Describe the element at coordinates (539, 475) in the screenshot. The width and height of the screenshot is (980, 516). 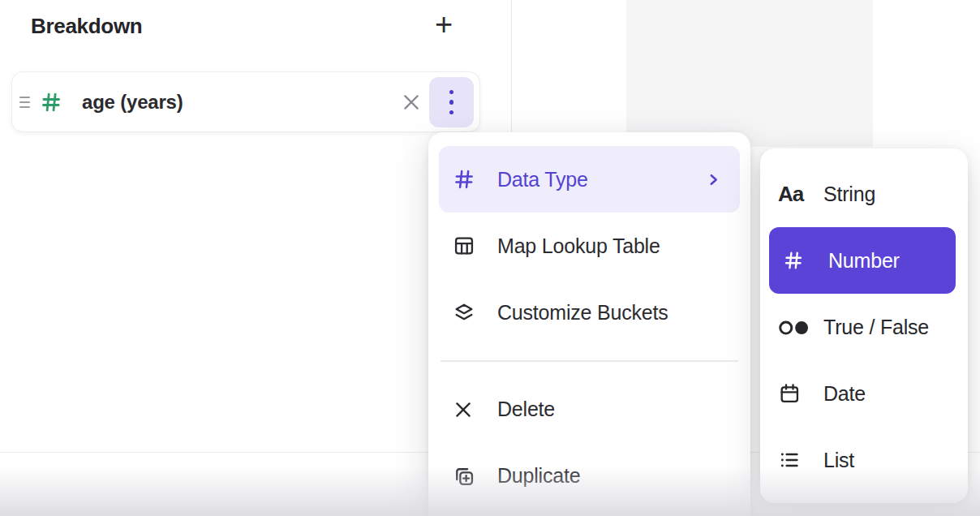
I see `menu-item-label: Duplicate` at that location.